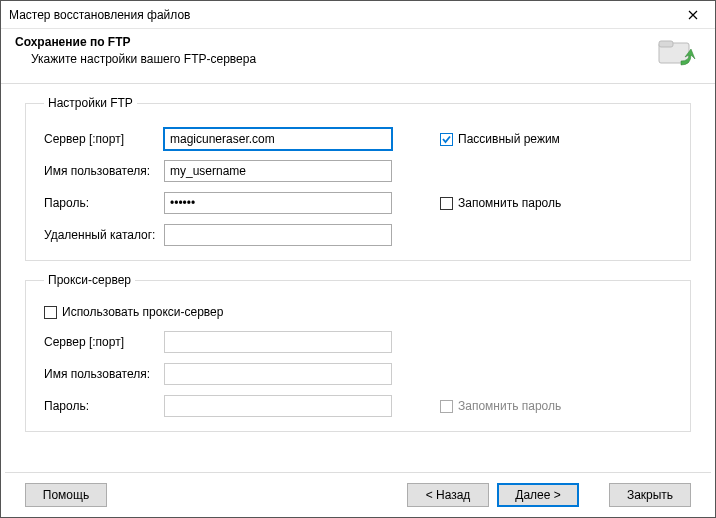 The image size is (716, 518). Describe the element at coordinates (104, 406) in the screenshot. I see `proxy-password-label: Пароль:` at that location.